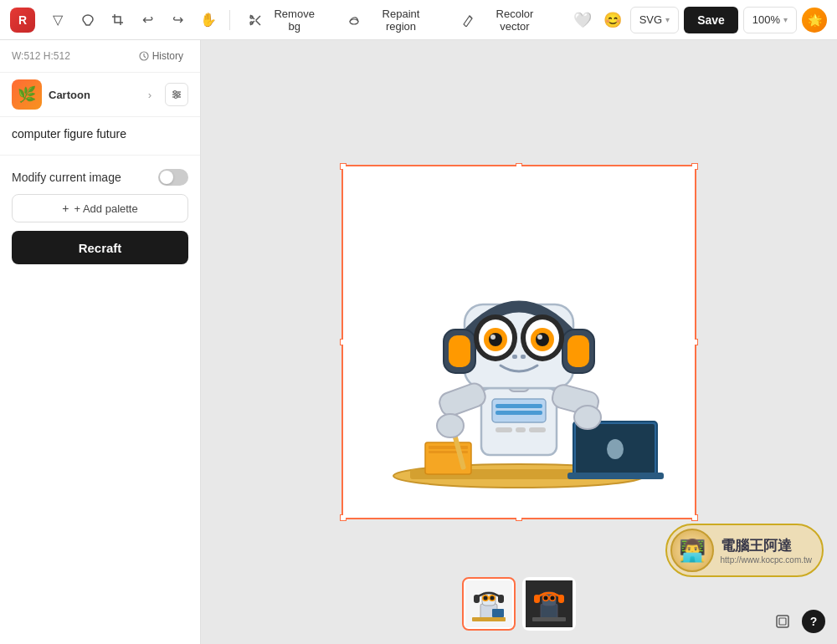  Describe the element at coordinates (173, 177) in the screenshot. I see `modify-toggle` at that location.